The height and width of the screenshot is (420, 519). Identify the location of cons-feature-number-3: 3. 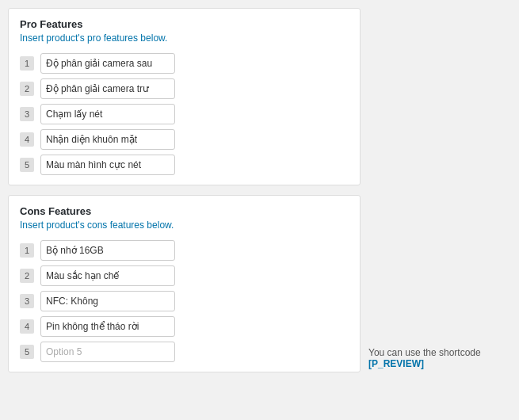
(27, 301).